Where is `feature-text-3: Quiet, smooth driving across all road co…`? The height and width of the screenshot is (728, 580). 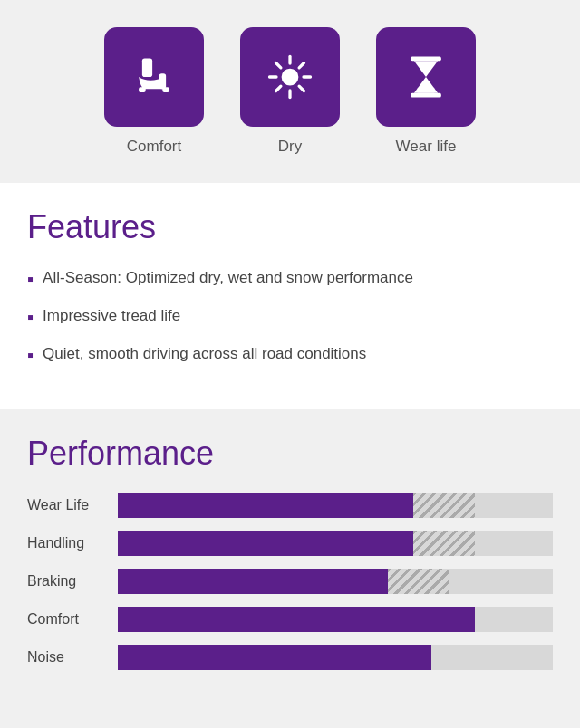 feature-text-3: Quiet, smooth driving across all road co… is located at coordinates (205, 354).